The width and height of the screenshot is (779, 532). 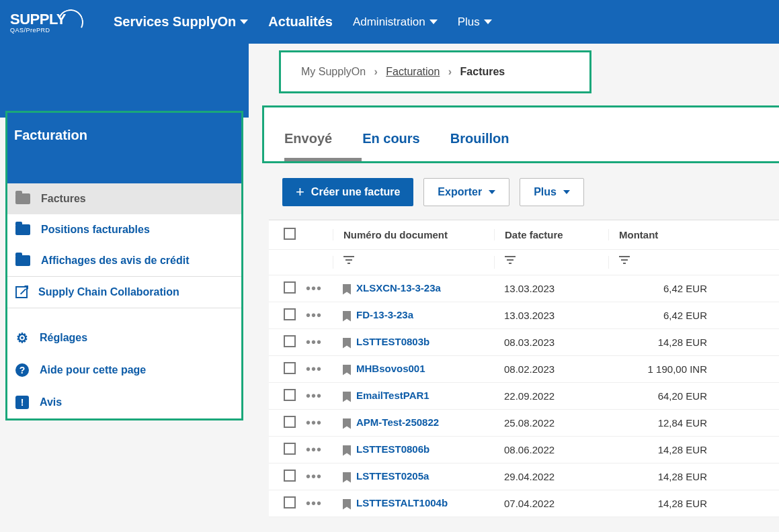 I want to click on cell-amount: 6,42 EUR, so click(x=664, y=289).